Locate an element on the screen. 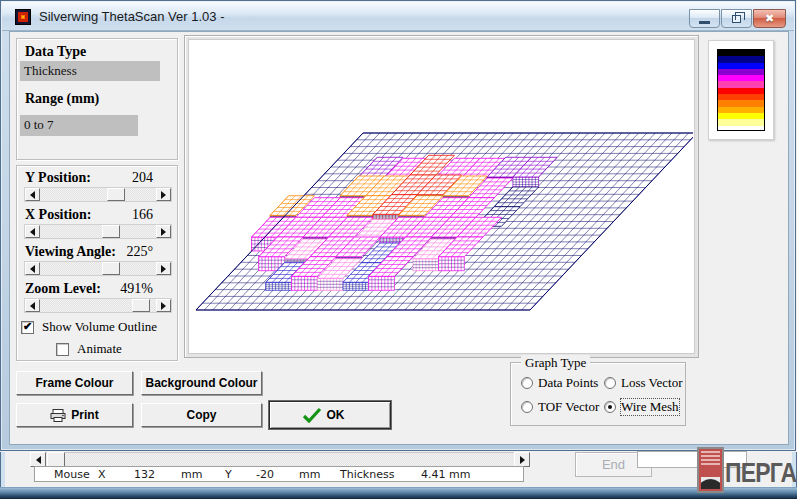  frame-colour-button: Frame Colour is located at coordinates (74, 383).